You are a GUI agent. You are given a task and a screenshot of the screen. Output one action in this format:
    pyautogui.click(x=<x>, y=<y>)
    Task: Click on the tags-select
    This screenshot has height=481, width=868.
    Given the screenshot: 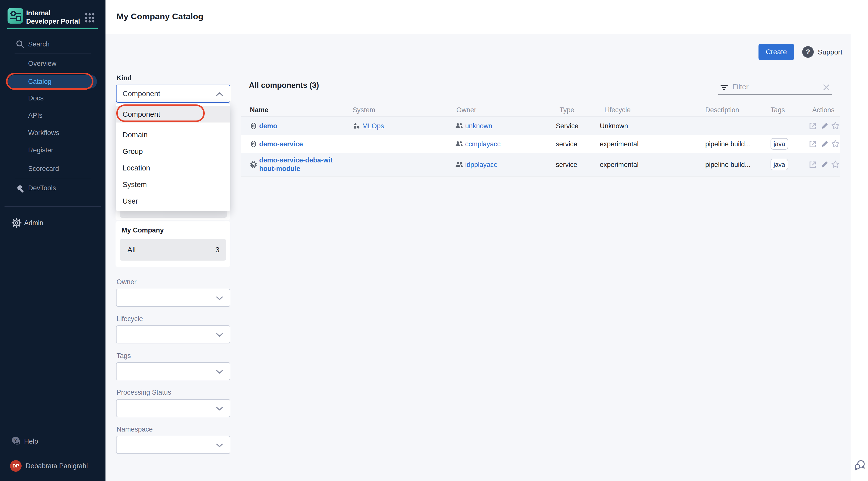 What is the action you would take?
    pyautogui.click(x=173, y=371)
    